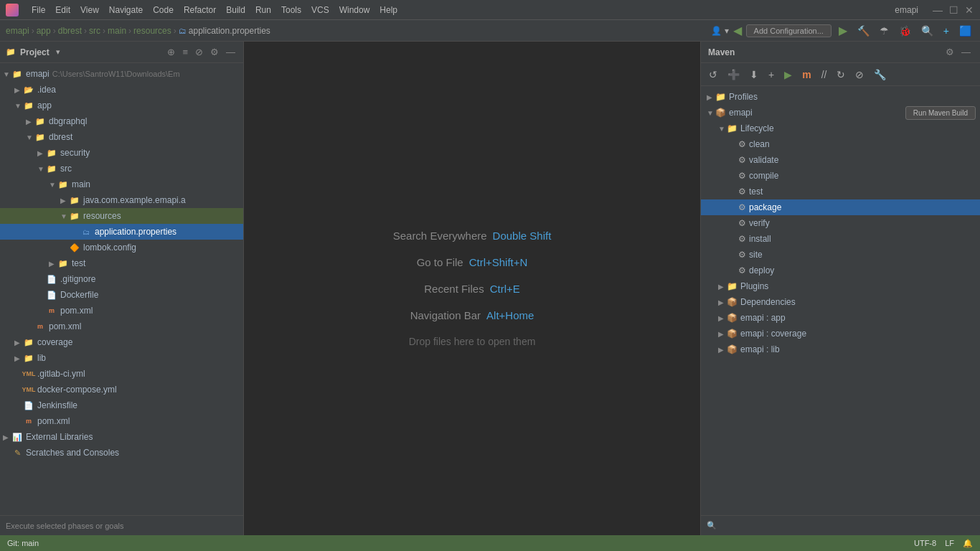  I want to click on maven-item-clean: ⚙ clean, so click(841, 144).